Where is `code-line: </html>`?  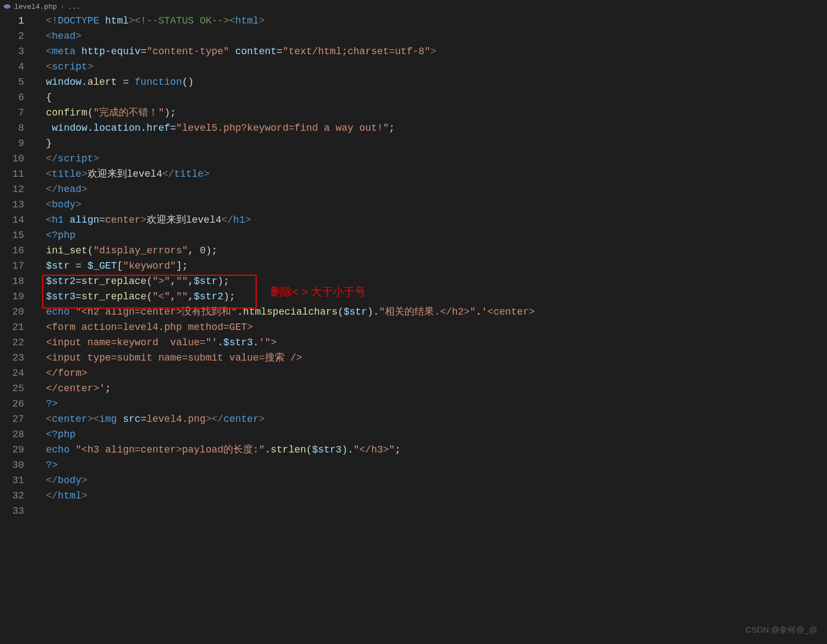 code-line: </html> is located at coordinates (437, 496).